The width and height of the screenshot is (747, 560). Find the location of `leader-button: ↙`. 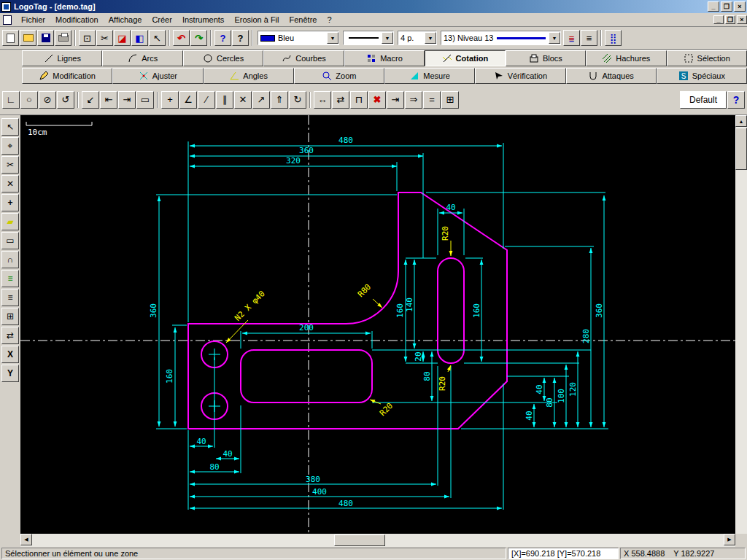

leader-button: ↙ is located at coordinates (90, 100).